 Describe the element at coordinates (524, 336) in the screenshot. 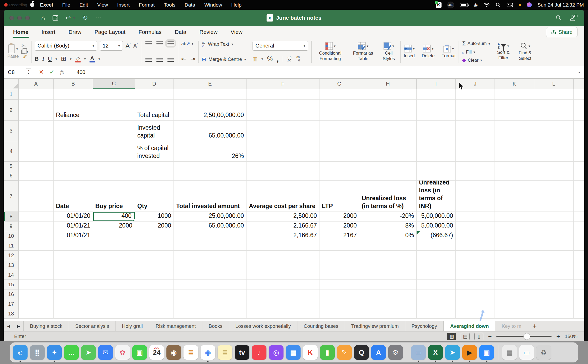

I see `zoom-slider` at that location.